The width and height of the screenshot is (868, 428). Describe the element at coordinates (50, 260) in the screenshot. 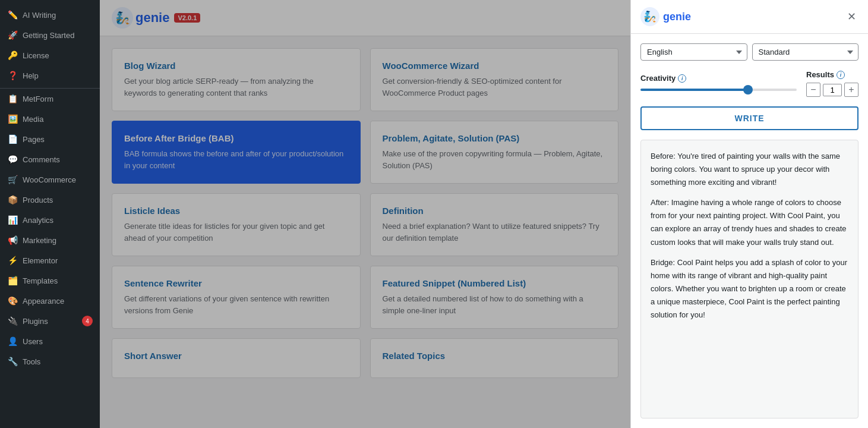

I see `sidebar-item-elementor: ⚡ Elementor` at that location.